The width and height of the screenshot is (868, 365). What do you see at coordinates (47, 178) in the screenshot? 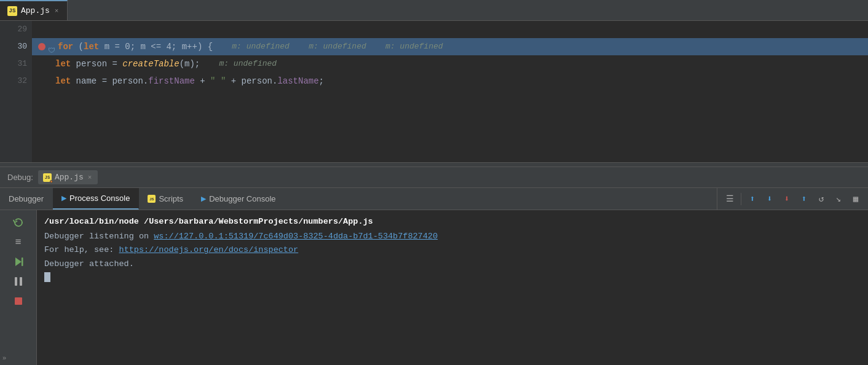
I see `debug-js-icon: JS` at bounding box center [47, 178].